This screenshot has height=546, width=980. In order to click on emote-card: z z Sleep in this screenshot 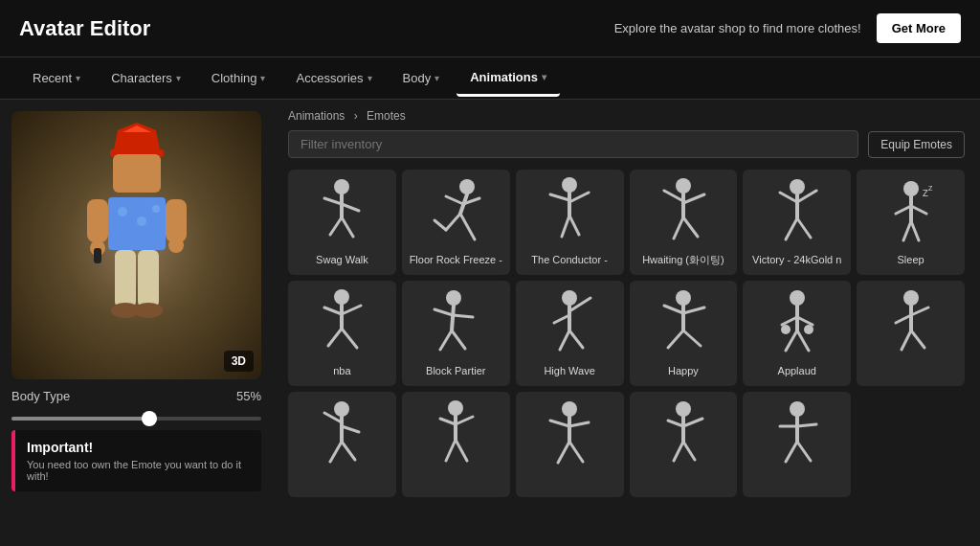, I will do `click(911, 222)`.